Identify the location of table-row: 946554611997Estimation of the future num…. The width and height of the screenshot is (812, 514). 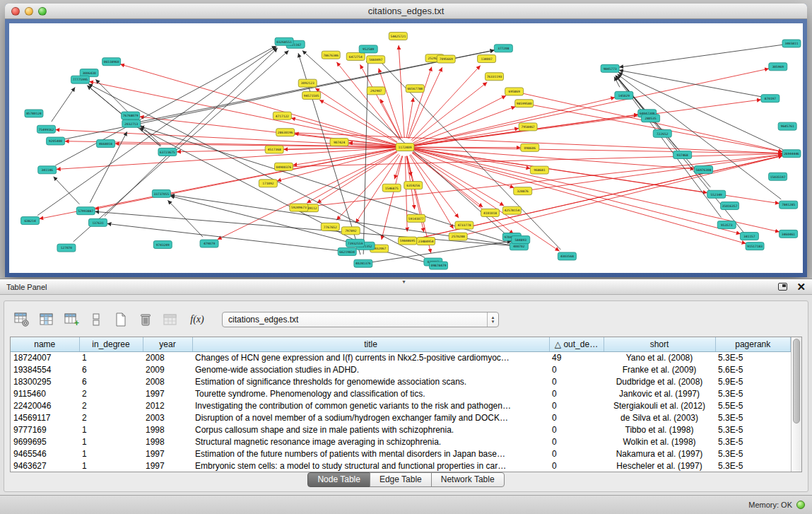
(401, 454).